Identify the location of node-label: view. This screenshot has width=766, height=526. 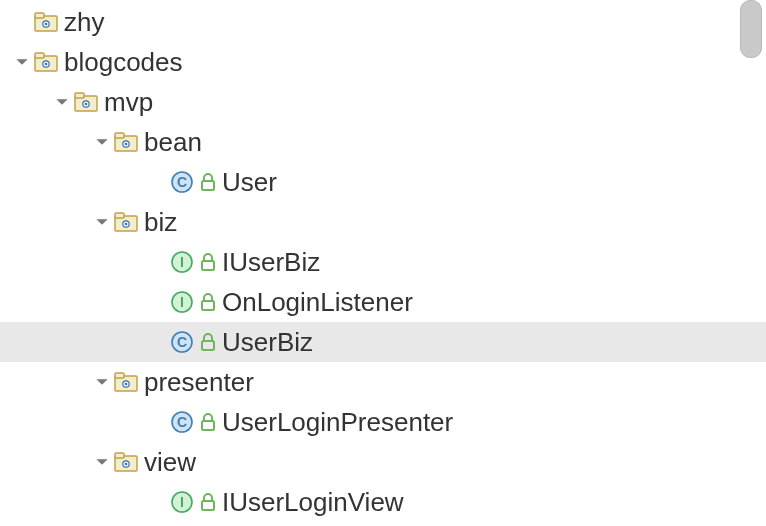
(170, 462).